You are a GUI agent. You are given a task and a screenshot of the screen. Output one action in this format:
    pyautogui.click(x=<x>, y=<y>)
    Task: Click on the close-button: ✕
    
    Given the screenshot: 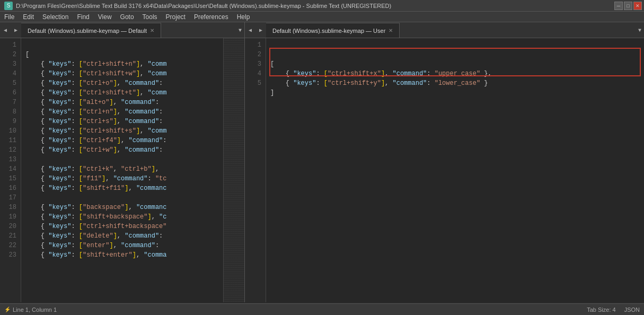 What is the action you would take?
    pyautogui.click(x=638, y=6)
    